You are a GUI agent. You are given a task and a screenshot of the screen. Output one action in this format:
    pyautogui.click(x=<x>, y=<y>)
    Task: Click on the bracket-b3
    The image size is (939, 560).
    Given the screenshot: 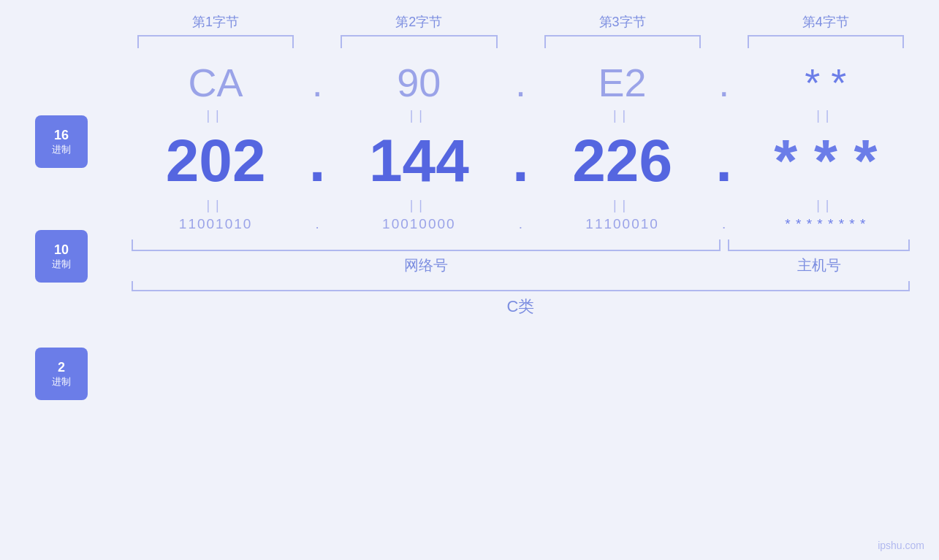 What is the action you would take?
    pyautogui.click(x=623, y=42)
    